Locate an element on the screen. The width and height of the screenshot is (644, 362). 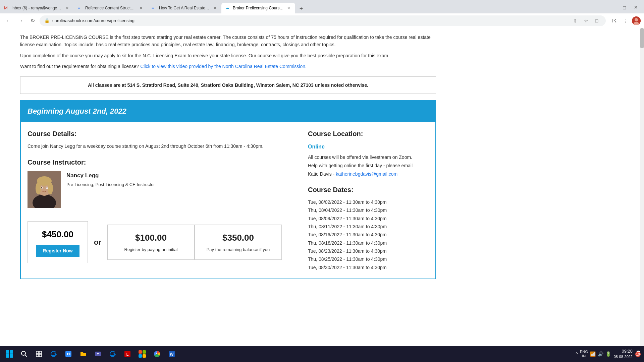
initial-price-amount: $100.00 is located at coordinates (151, 238).